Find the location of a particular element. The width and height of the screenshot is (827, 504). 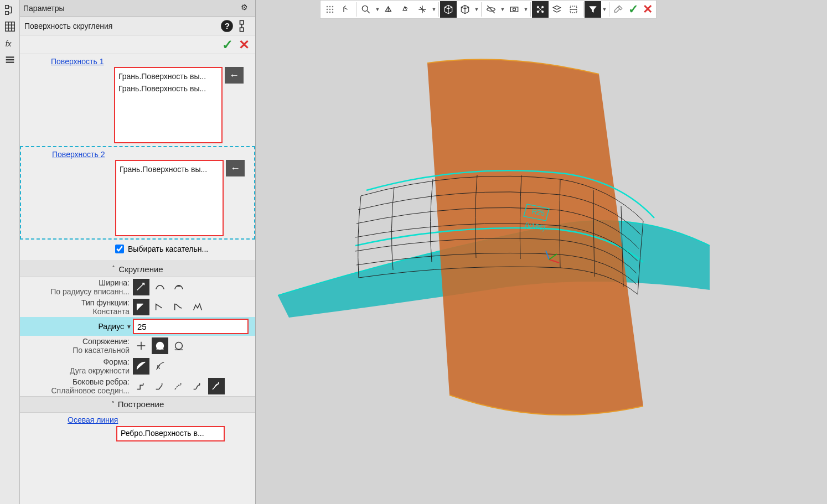

radius-input is located at coordinates (190, 326).